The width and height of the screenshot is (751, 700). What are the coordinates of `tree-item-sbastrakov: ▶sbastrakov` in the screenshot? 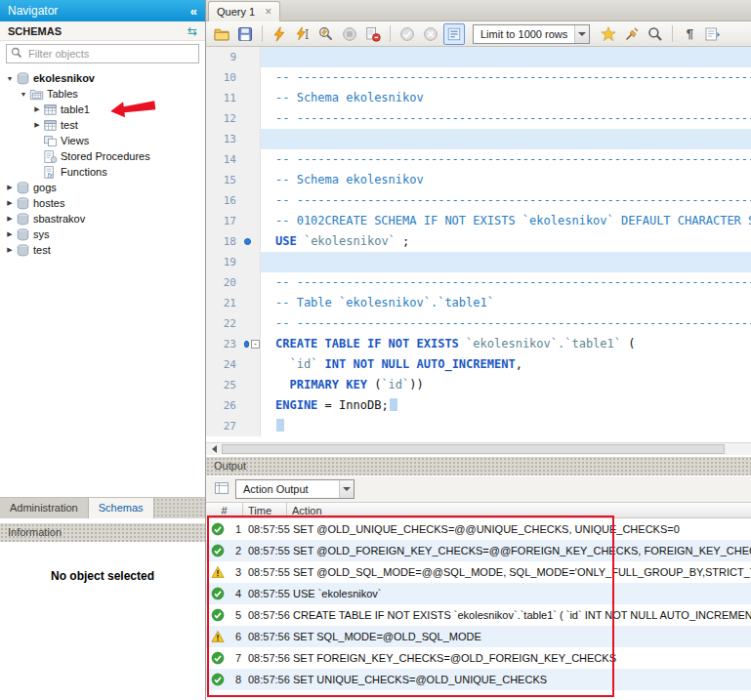 It's located at (103, 219).